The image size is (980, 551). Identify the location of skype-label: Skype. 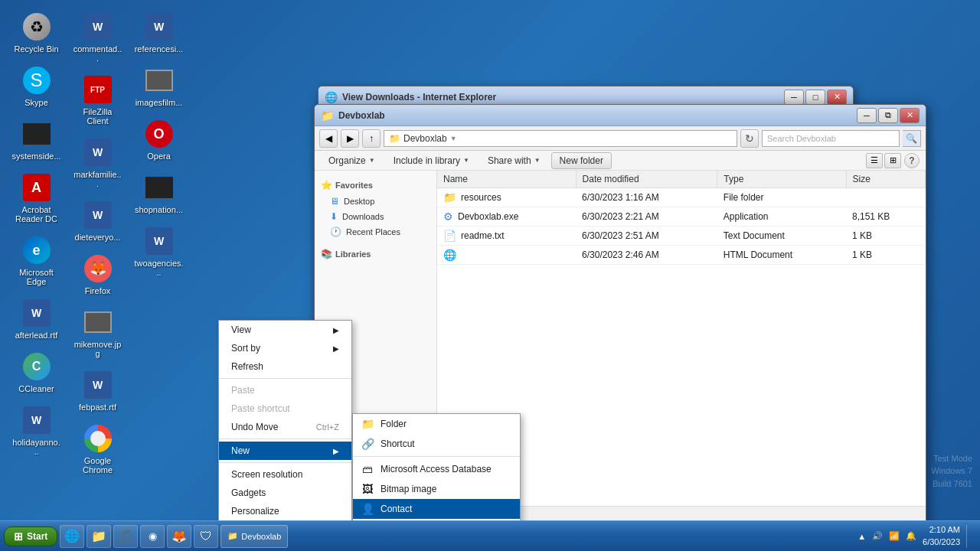
(37, 103).